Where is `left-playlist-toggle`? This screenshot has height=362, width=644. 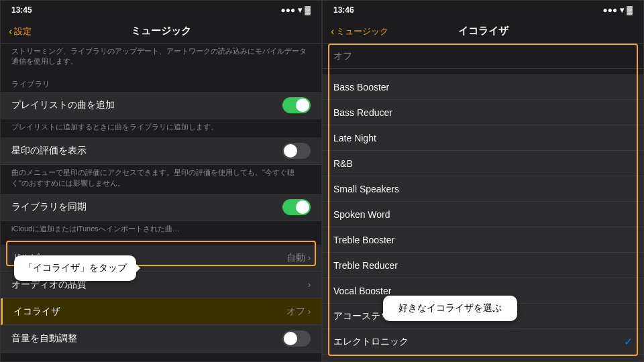
left-playlist-toggle is located at coordinates (297, 105).